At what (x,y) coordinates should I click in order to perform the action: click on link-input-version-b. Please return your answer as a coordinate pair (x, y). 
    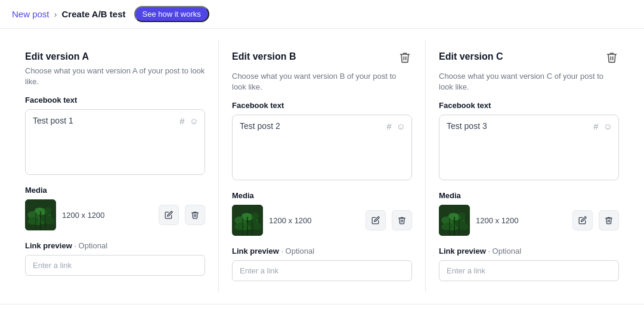
    Looking at the image, I should click on (322, 271).